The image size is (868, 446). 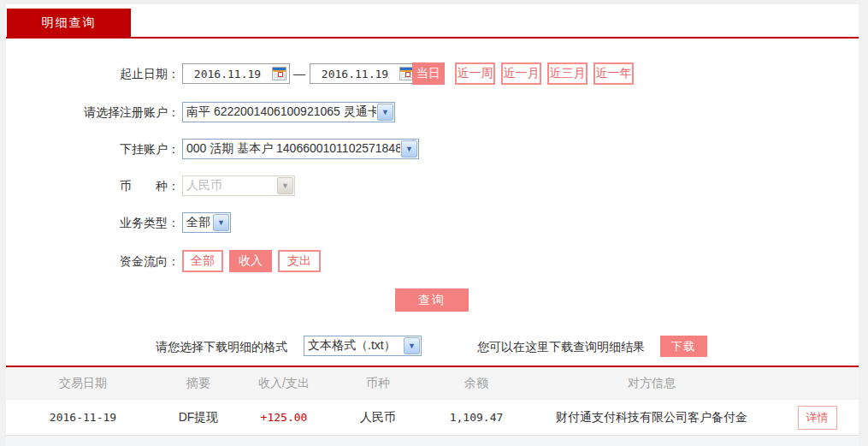 I want to click on header-counterparty: 对方信息, so click(x=652, y=384).